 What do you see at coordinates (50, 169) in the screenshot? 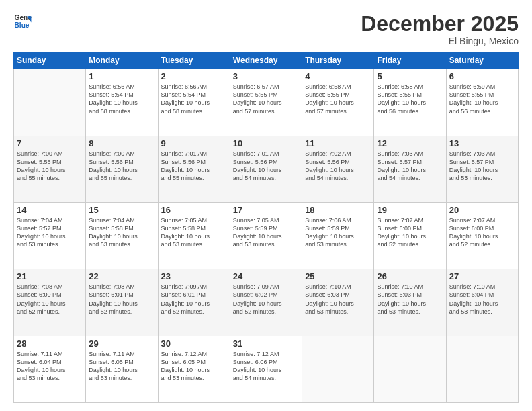
I see `table-row: 7Sunrise: 7:00 AM Sunset: 5:55 PM Daylig…` at bounding box center [50, 169].